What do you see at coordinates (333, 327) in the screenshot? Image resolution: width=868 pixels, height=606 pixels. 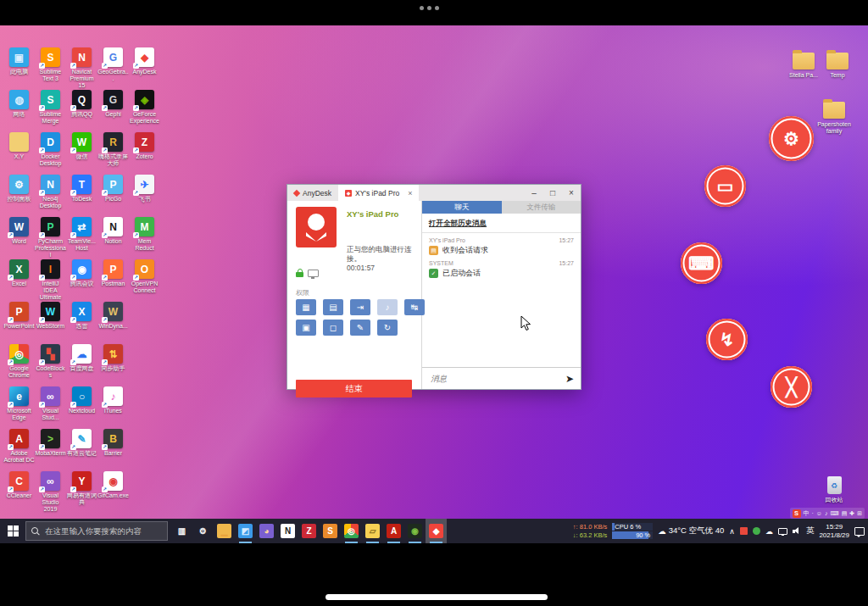 I see `permission-toggle-button: ◻` at bounding box center [333, 327].